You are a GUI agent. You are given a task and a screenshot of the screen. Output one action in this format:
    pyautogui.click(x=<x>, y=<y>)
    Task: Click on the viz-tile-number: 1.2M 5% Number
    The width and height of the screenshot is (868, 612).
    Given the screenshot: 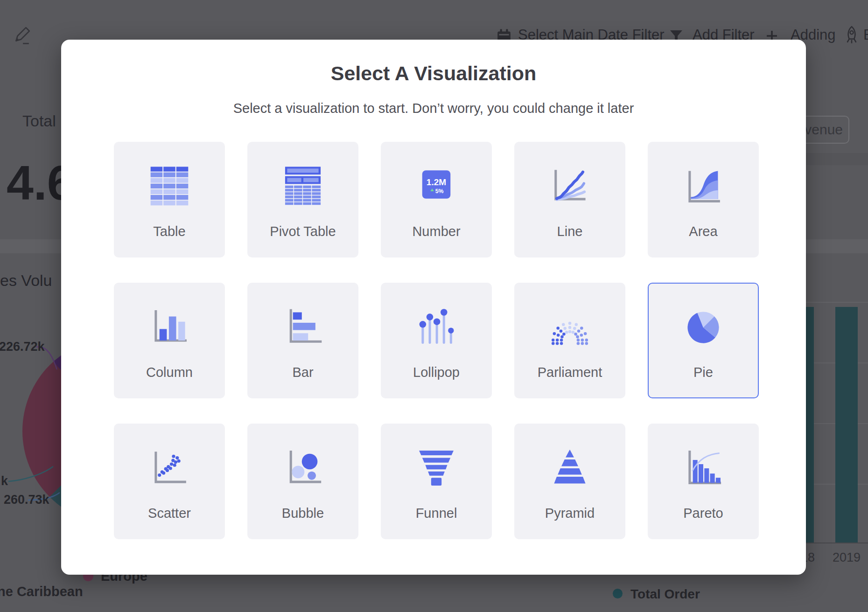 What is the action you would take?
    pyautogui.click(x=436, y=200)
    